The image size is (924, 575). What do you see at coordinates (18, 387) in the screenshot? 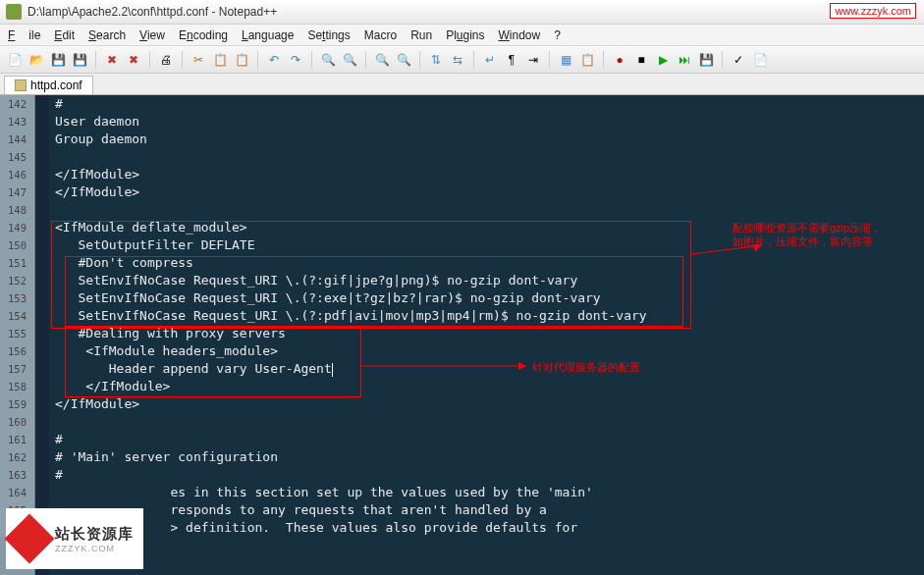
I see `line-number: 158` at bounding box center [18, 387].